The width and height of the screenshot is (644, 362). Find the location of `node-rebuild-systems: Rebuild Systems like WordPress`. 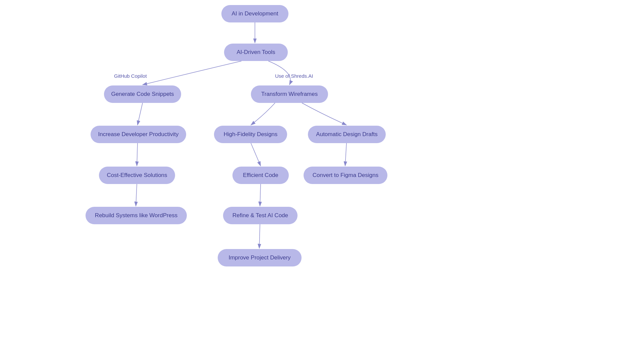

node-rebuild-systems: Rebuild Systems like WordPress is located at coordinates (136, 216).